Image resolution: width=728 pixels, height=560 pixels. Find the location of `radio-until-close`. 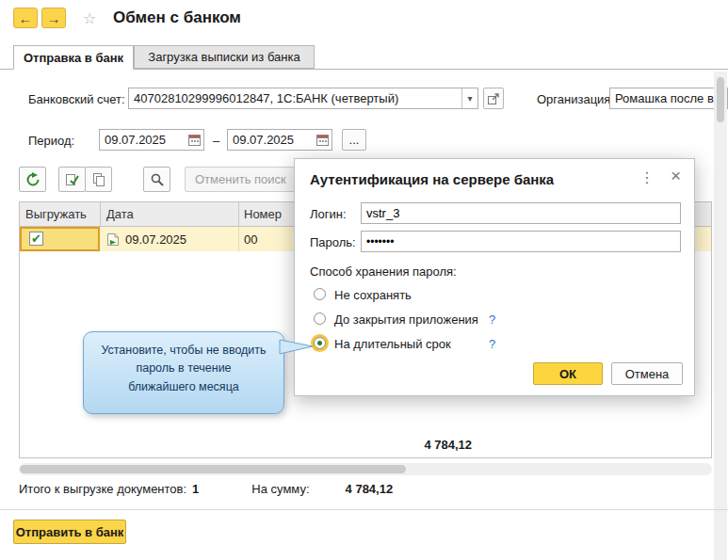

radio-until-close is located at coordinates (320, 318).